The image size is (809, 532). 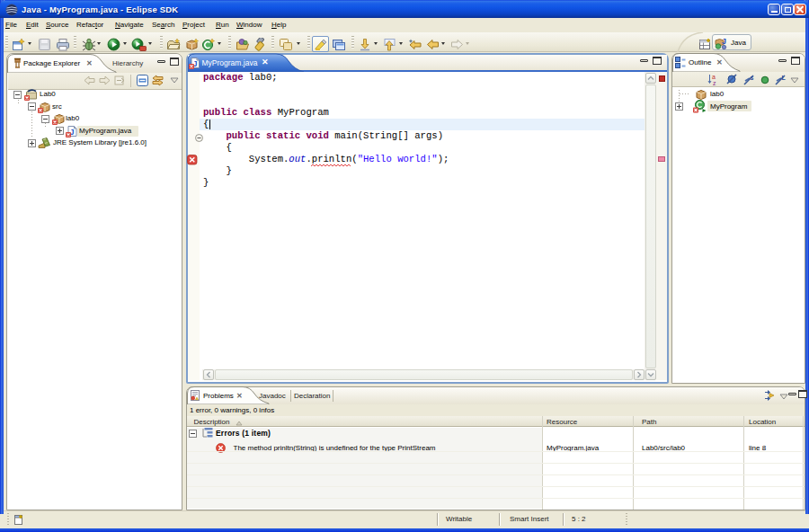 What do you see at coordinates (715, 83) in the screenshot?
I see `svg-text: z` at bounding box center [715, 83].